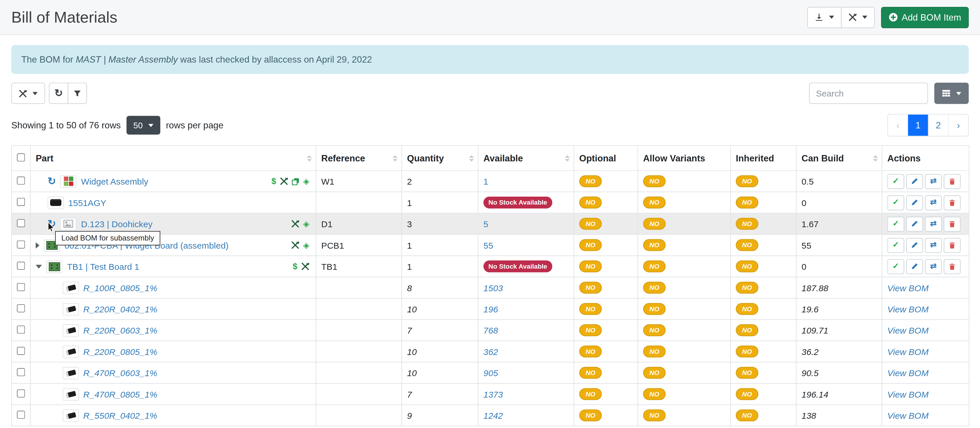  What do you see at coordinates (120, 330) in the screenshot?
I see `part-link: R_220R_0603_1%` at bounding box center [120, 330].